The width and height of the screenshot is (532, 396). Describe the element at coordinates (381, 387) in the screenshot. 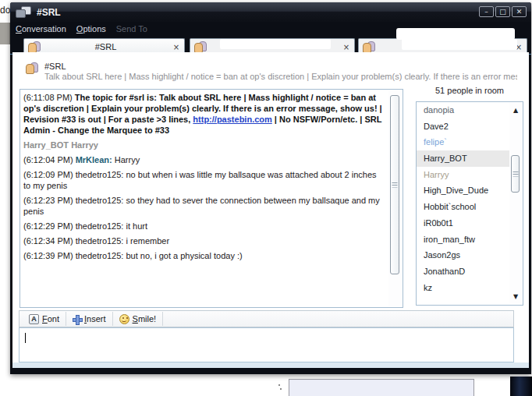

I see `background-panel-fragment` at that location.